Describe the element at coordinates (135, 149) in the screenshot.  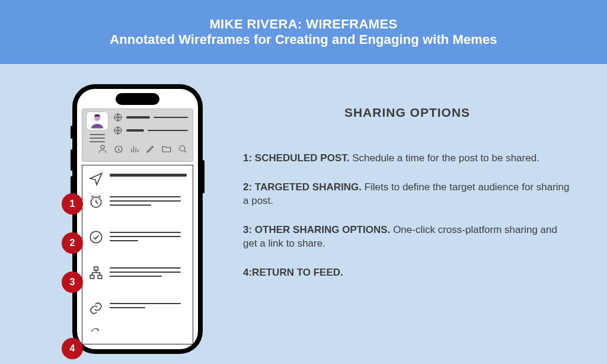
I see `analytics-icon` at that location.